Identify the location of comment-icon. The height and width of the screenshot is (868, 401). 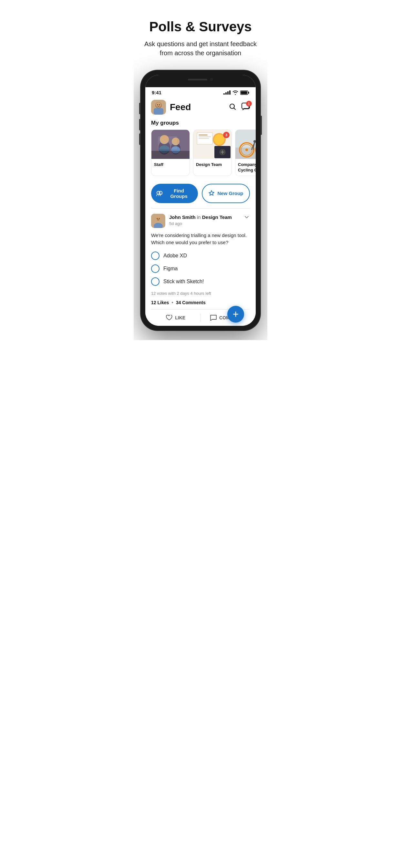
(214, 318).